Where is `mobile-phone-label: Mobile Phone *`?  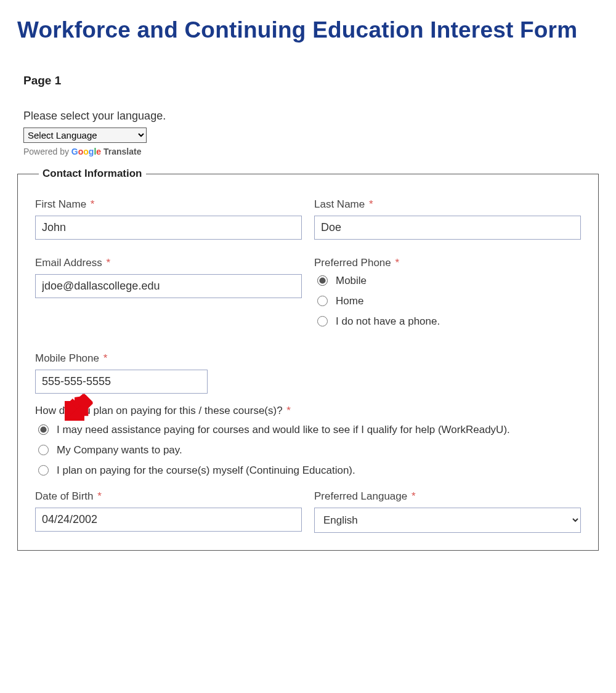 mobile-phone-label: Mobile Phone * is located at coordinates (169, 359).